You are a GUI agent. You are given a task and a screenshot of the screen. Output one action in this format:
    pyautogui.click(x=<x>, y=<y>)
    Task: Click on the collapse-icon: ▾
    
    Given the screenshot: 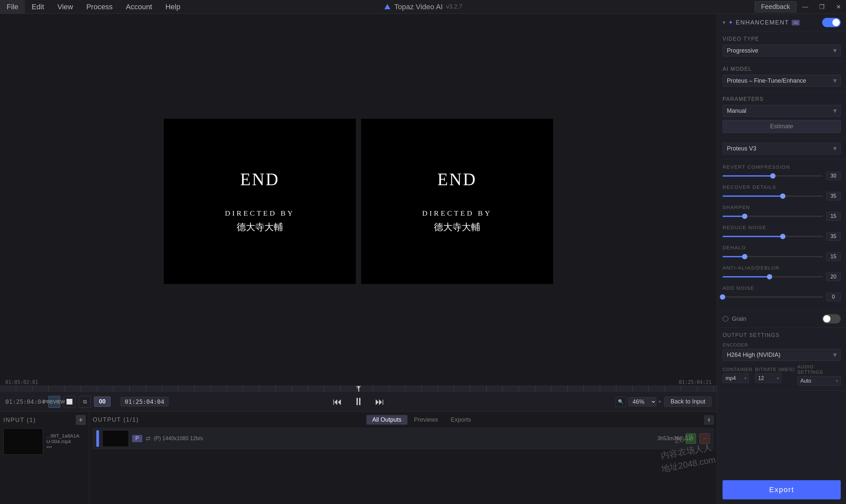 What is the action you would take?
    pyautogui.click(x=724, y=22)
    